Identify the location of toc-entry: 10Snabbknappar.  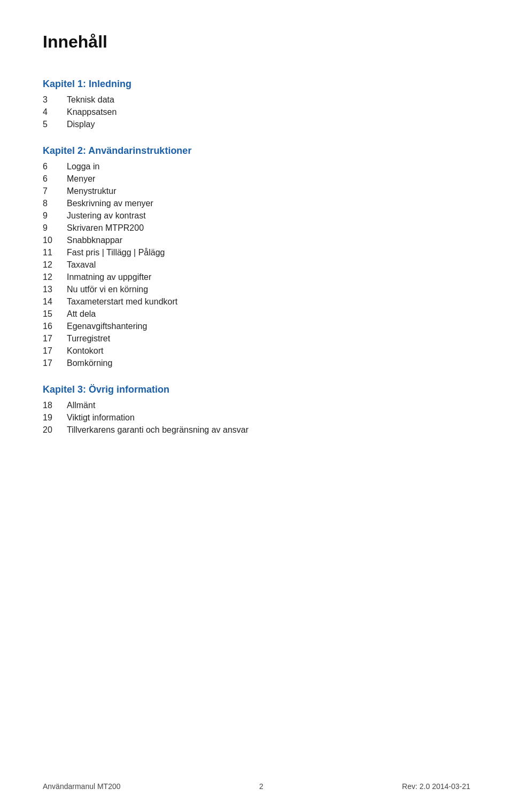
(256, 240).